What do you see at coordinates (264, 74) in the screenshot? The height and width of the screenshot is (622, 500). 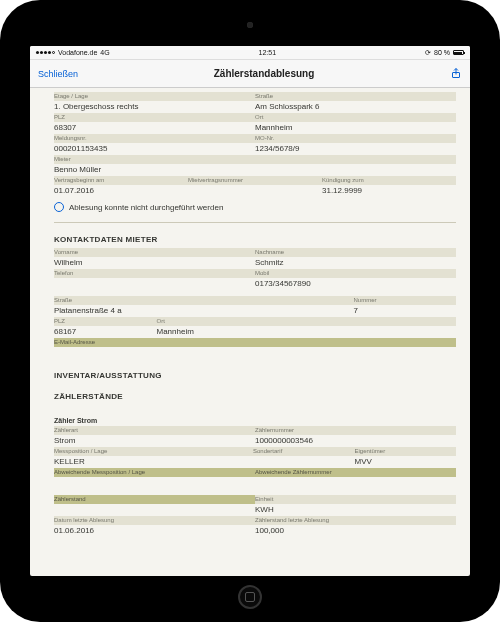 I see `page-title: Zählerstandablesung` at bounding box center [264, 74].